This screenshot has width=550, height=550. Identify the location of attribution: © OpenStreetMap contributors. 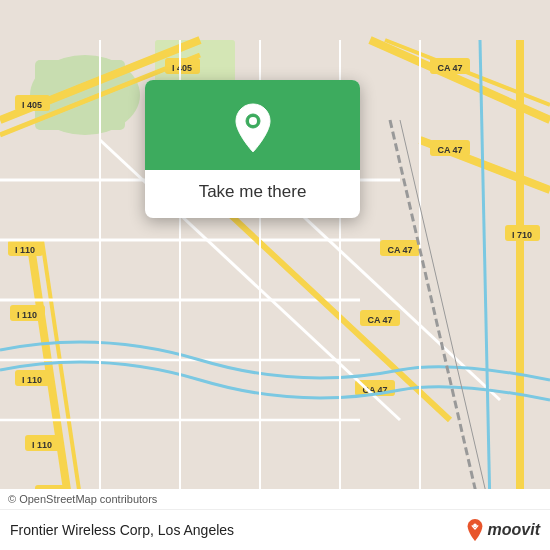
(275, 500).